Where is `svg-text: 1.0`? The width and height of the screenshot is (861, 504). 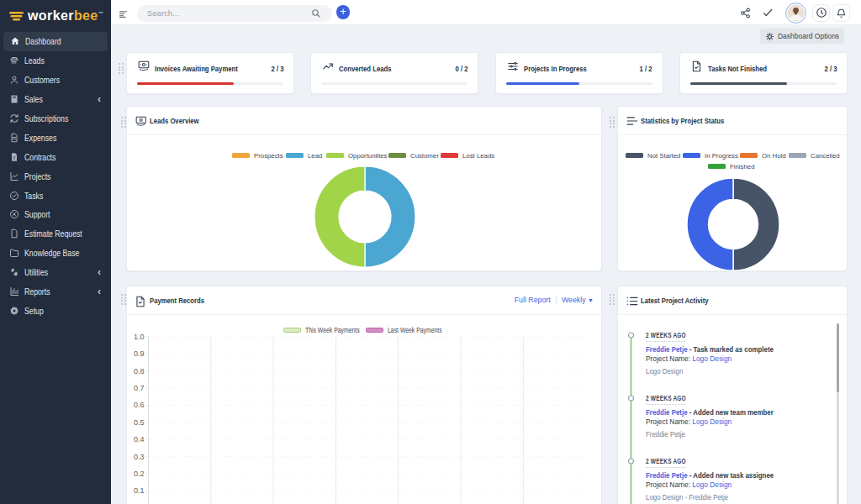 svg-text: 1.0 is located at coordinates (140, 336).